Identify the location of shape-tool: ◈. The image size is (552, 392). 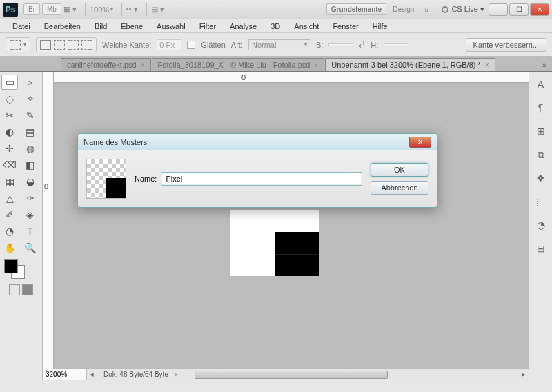
(30, 215).